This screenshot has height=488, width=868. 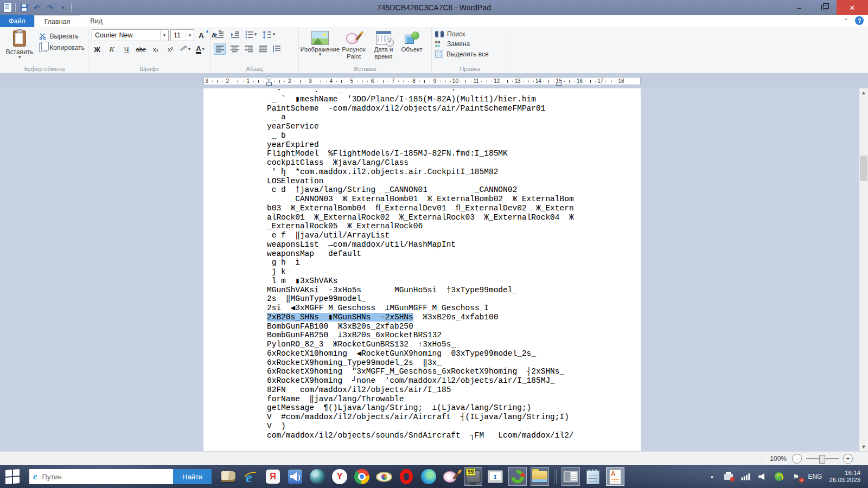 I want to click on insert-picture-button: Изображение ▼, so click(x=320, y=43).